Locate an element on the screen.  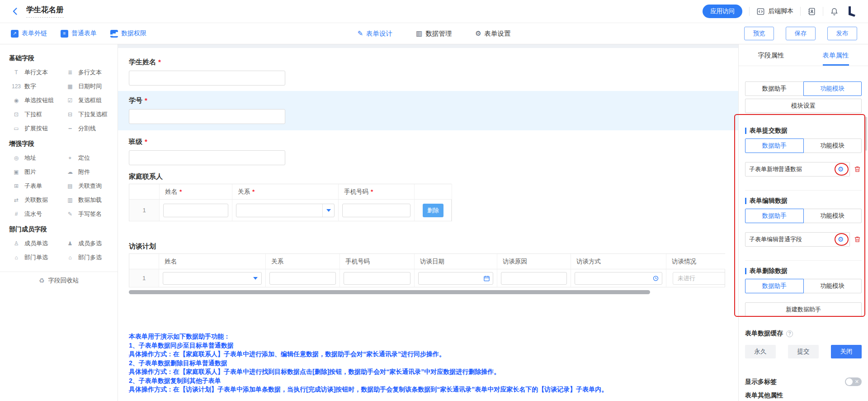
sidebar-item-部门多选: ⌂部门多选 is located at coordinates (87, 257).